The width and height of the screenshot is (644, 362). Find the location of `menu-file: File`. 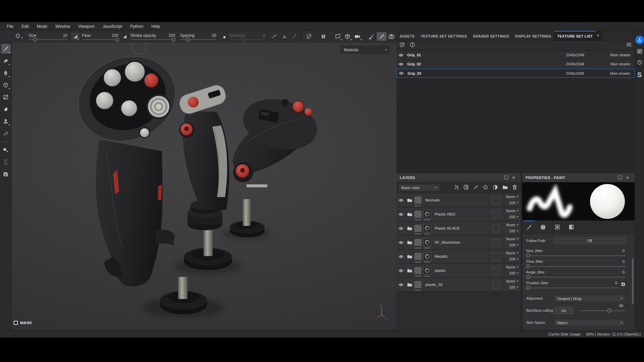

menu-file: File is located at coordinates (10, 26).